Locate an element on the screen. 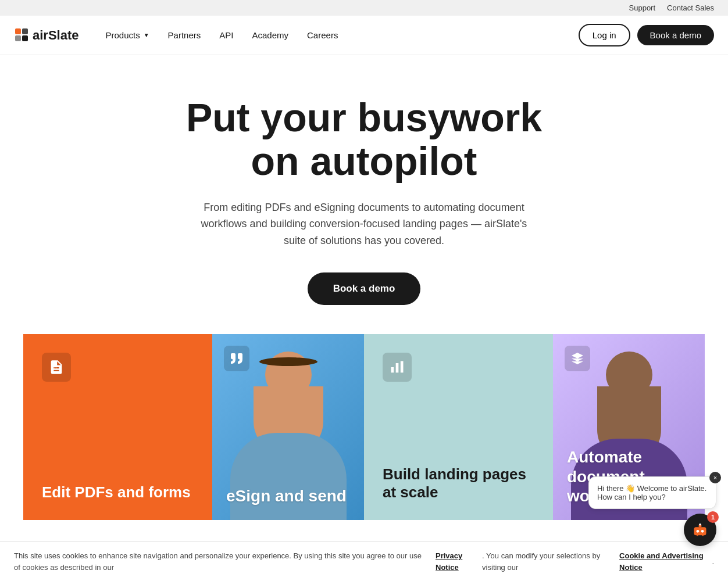 Image resolution: width=728 pixels, height=581 pixels. pdf-icon is located at coordinates (56, 367).